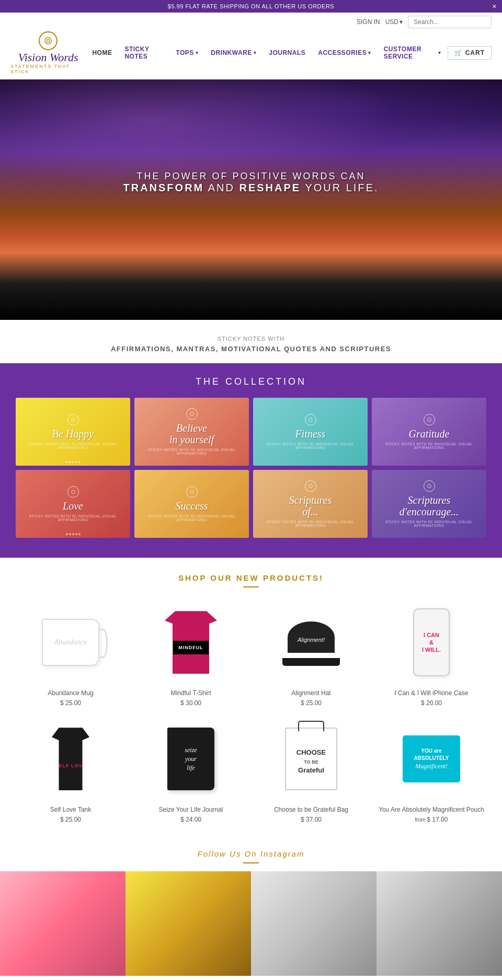 Image resolution: width=502 pixels, height=980 pixels. What do you see at coordinates (48, 41) in the screenshot?
I see `logo-circle-icon` at bounding box center [48, 41].